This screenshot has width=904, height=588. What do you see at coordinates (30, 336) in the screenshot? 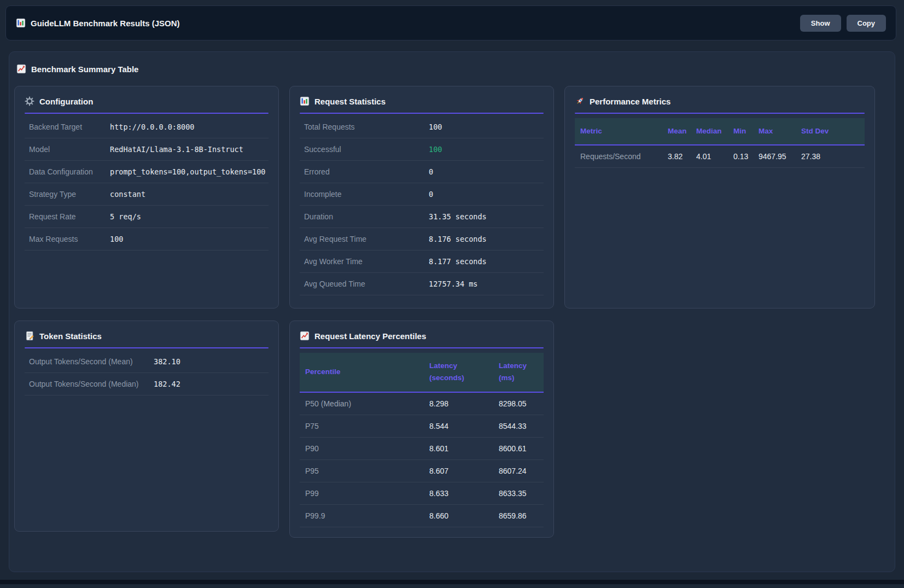
I see `memo-icon` at bounding box center [30, 336].